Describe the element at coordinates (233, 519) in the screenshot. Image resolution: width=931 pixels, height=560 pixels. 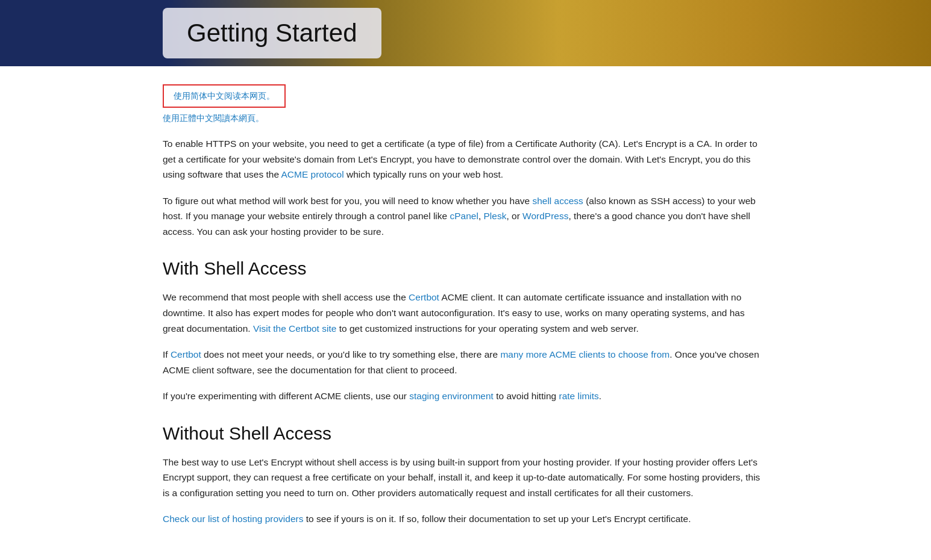
I see `hosting-providers-link: Check our list of hosting providers` at that location.